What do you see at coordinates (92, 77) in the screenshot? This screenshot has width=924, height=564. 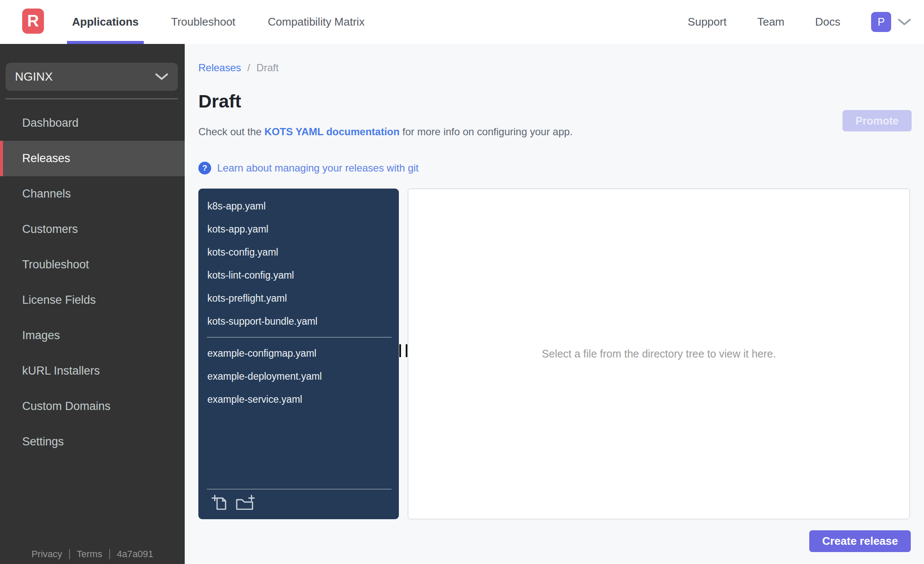 I see `app-selector-dropdown: NGINX` at bounding box center [92, 77].